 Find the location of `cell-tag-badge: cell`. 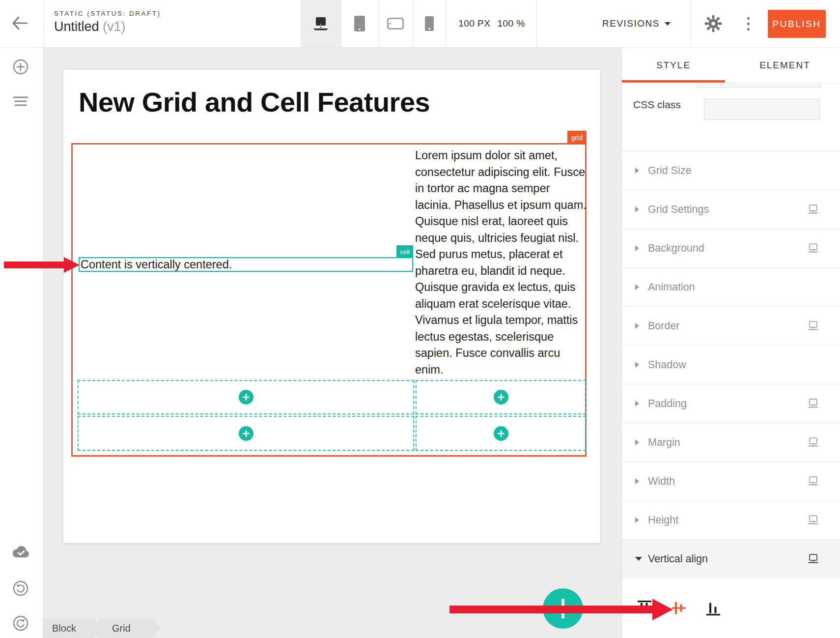

cell-tag-badge: cell is located at coordinates (405, 252).